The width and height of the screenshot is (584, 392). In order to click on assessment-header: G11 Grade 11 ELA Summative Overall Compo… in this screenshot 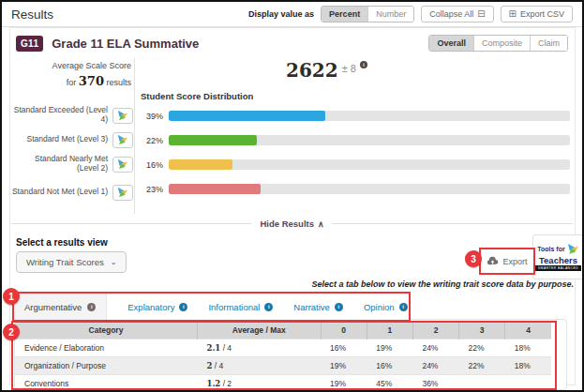, I will do `click(292, 43)`.